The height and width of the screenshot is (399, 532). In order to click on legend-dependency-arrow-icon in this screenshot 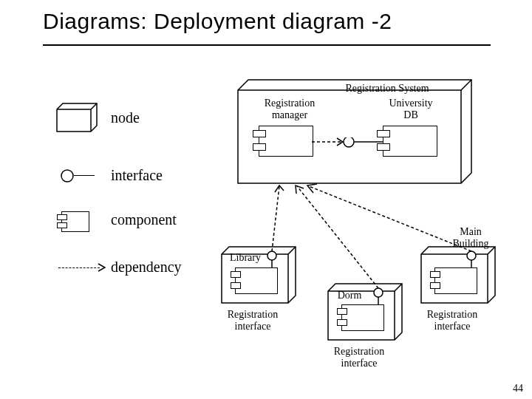, I will do `click(102, 267)`.